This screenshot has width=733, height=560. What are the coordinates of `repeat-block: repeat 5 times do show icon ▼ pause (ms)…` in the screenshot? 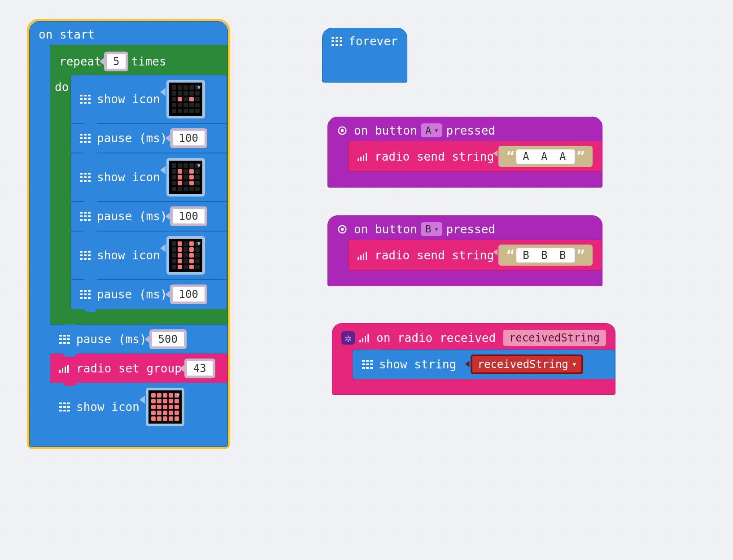 It's located at (139, 185).